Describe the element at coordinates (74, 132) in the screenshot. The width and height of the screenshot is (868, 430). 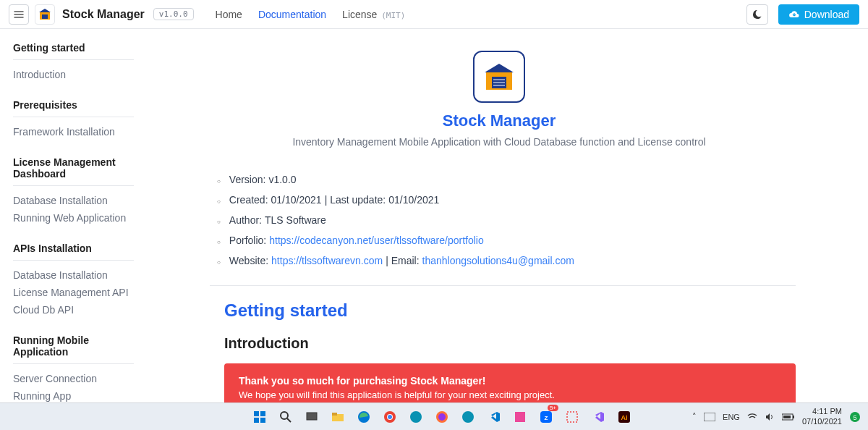
I see `sidebar-item: Framework Installation` at that location.